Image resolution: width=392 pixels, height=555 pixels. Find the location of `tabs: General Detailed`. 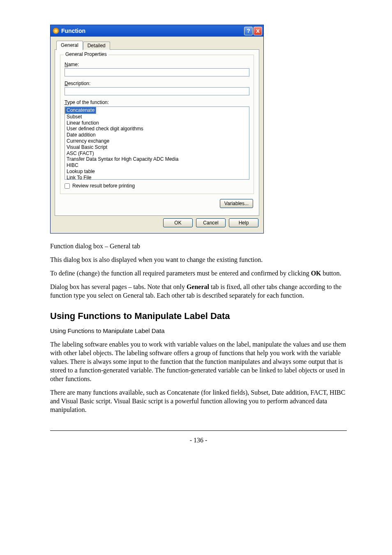

tabs: General Detailed is located at coordinates (158, 45).